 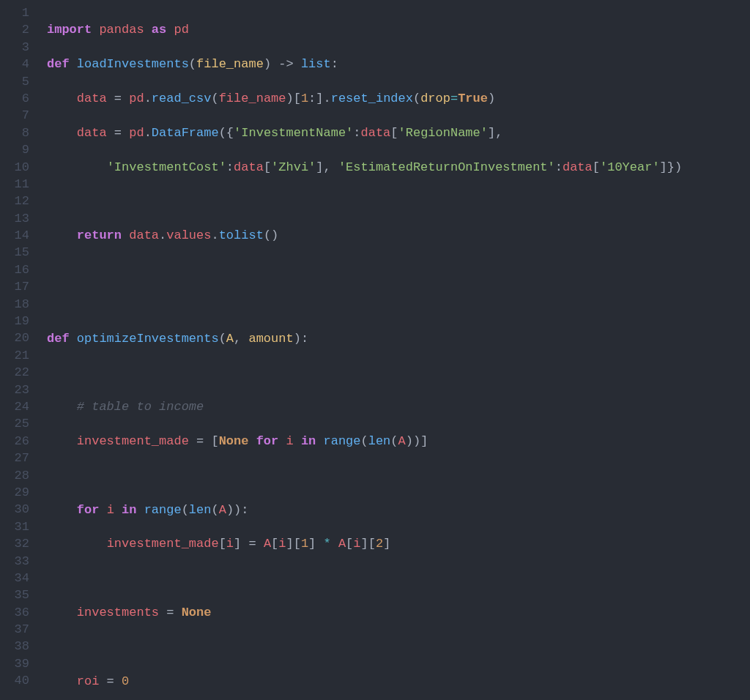 What do you see at coordinates (398, 64) in the screenshot?
I see `code-line: def loadInvestments(file_name) -> list:` at bounding box center [398, 64].